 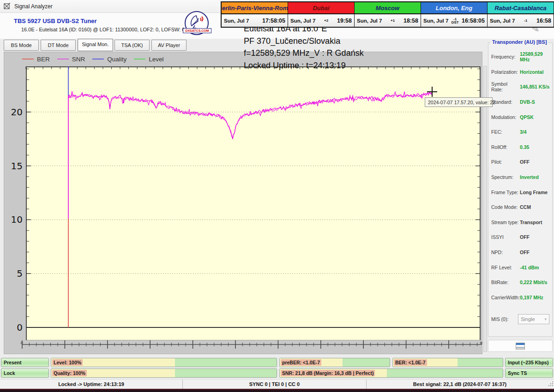 What do you see at coordinates (531, 222) in the screenshot?
I see `transponder-value: Transport` at bounding box center [531, 222].